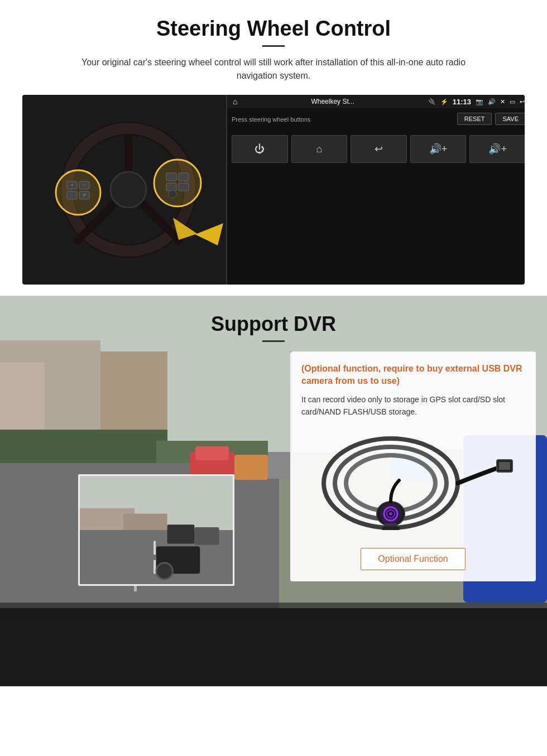 Image resolution: width=547 pixels, height=756 pixels. I want to click on reset-save-row: RESET SAVE, so click(491, 119).